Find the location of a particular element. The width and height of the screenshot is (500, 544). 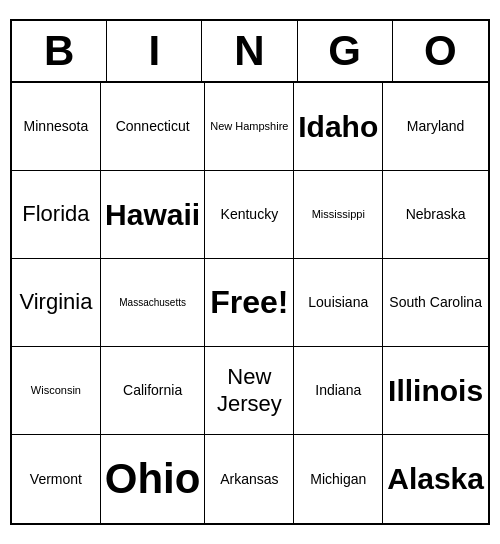

header-letter: N is located at coordinates (250, 51).